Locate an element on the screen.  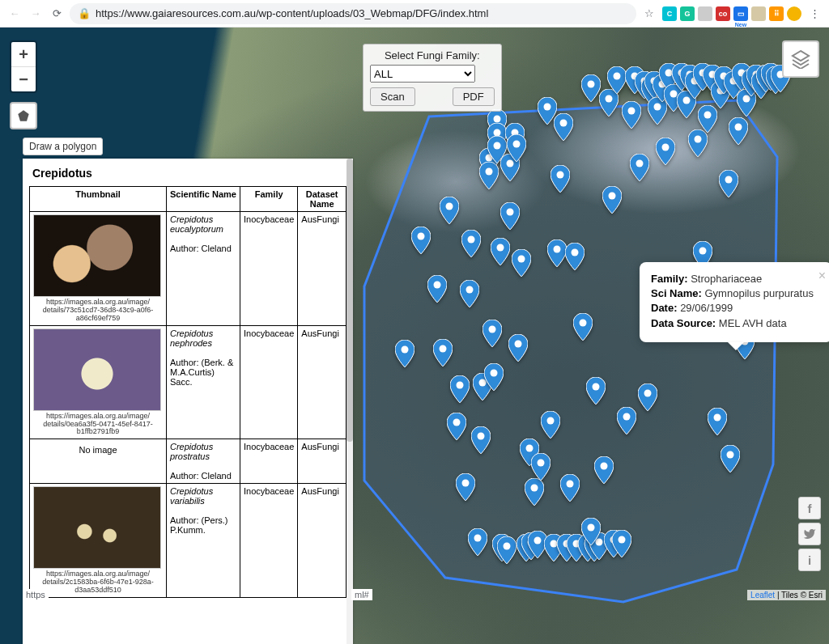
scientific-name-cell: Crepidotus nephrodesAuthor: (Berk. & M.A… is located at coordinates (204, 382).